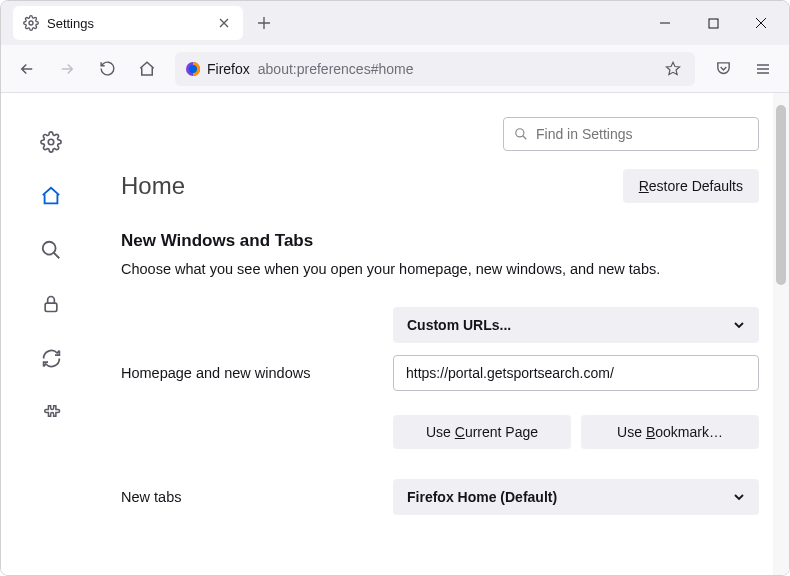 The height and width of the screenshot is (576, 790). What do you see at coordinates (67, 69) in the screenshot?
I see `forward-button` at bounding box center [67, 69].